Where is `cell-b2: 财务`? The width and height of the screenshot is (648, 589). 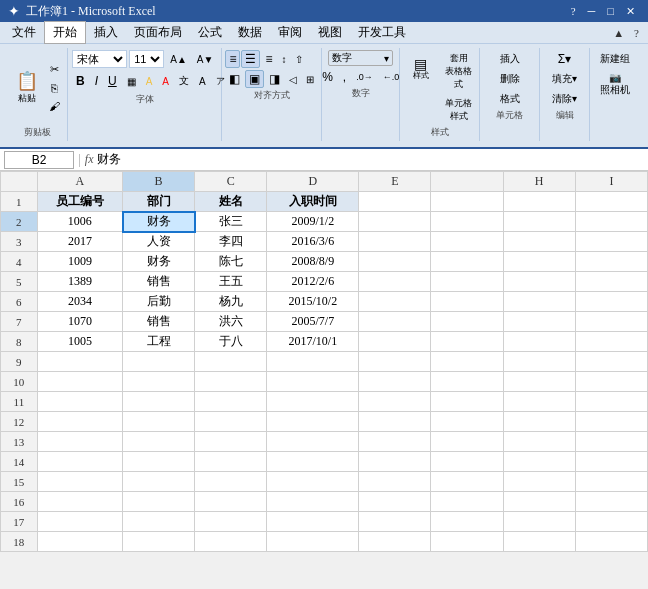
cell-b2: 财务 is located at coordinates (159, 222).